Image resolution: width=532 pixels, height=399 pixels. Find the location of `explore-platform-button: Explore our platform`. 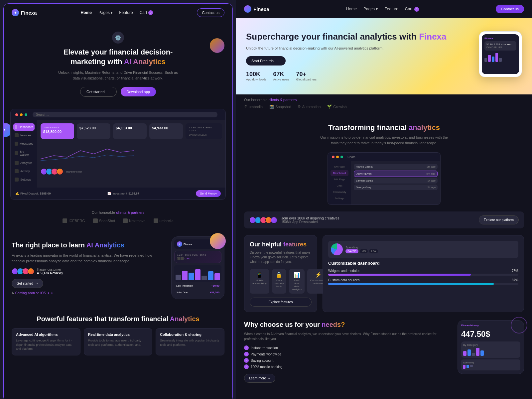

explore-platform-button: Explore our platform is located at coordinates (499, 220).